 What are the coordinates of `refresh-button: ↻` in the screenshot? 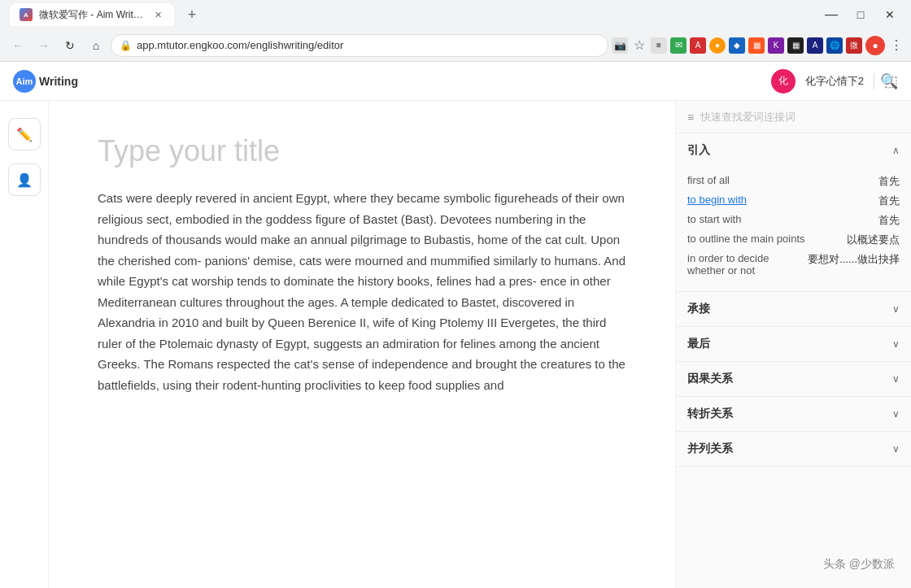 It's located at (70, 46).